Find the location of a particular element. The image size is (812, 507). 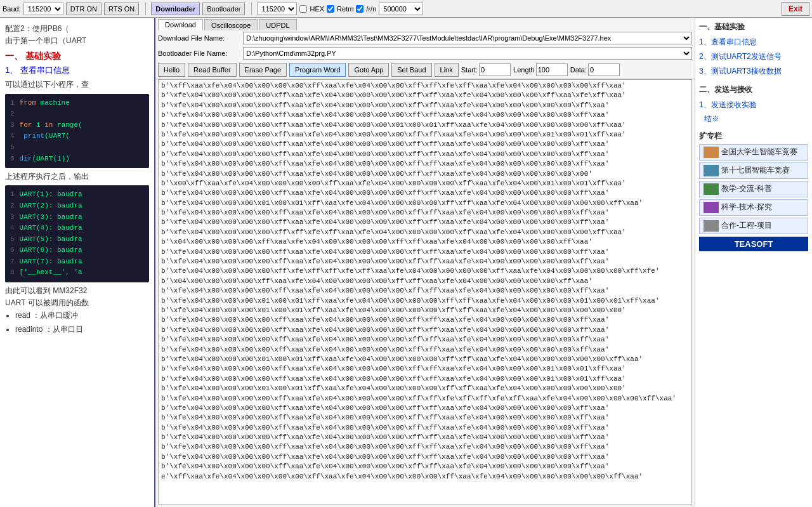

erase-page-button: Erase Page is located at coordinates (263, 70).